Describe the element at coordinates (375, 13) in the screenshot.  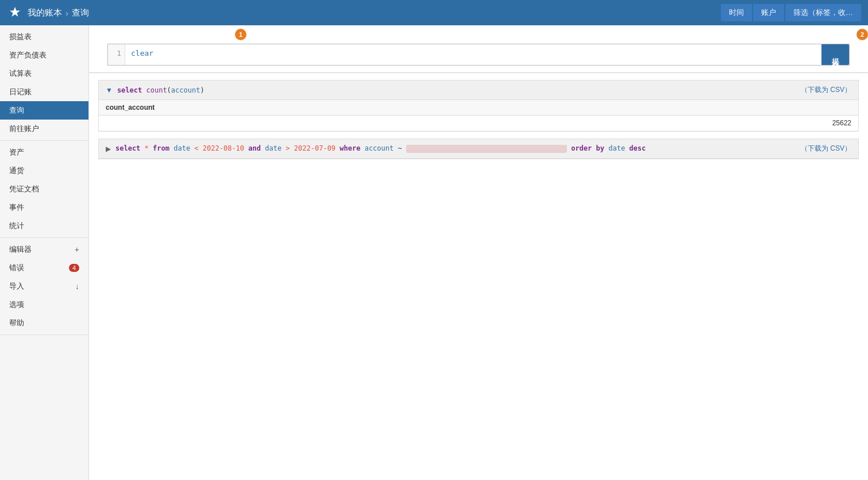
I see `breadcrumb: 我的账本 › 查询` at that location.